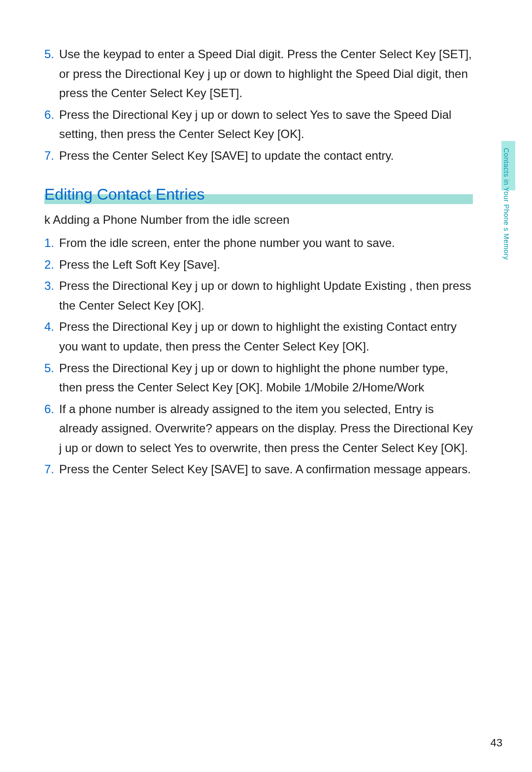 The width and height of the screenshot is (532, 772). What do you see at coordinates (259, 194) in the screenshot?
I see `section-heading-wrap: Editing Contact Entries` at bounding box center [259, 194].